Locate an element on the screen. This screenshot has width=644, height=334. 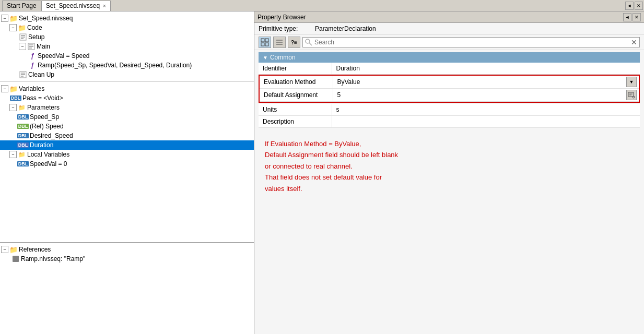
expand-code: − is located at coordinates (13, 28).